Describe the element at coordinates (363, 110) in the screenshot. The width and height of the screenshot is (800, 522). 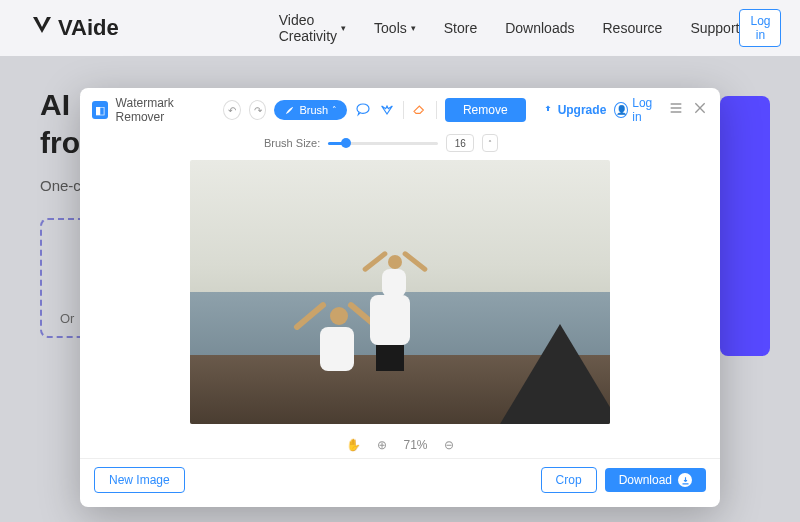
I see `lasso-tool-button` at that location.